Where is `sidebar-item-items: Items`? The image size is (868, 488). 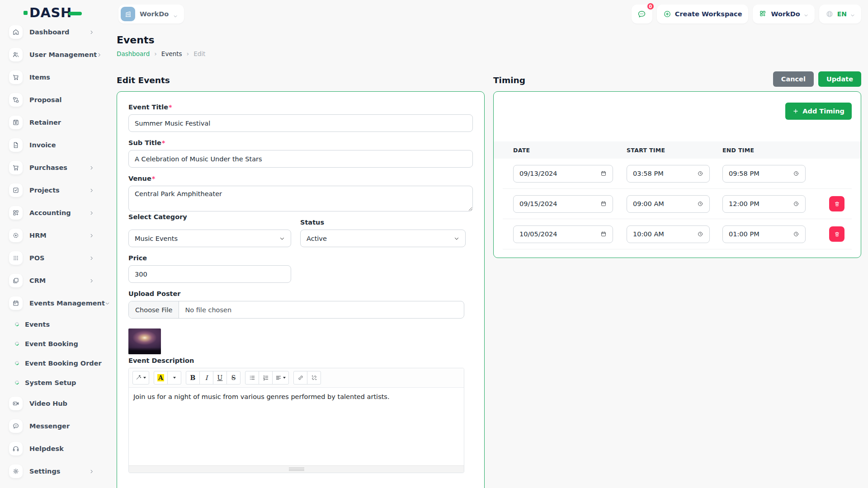
sidebar-item-items: Items is located at coordinates (57, 77).